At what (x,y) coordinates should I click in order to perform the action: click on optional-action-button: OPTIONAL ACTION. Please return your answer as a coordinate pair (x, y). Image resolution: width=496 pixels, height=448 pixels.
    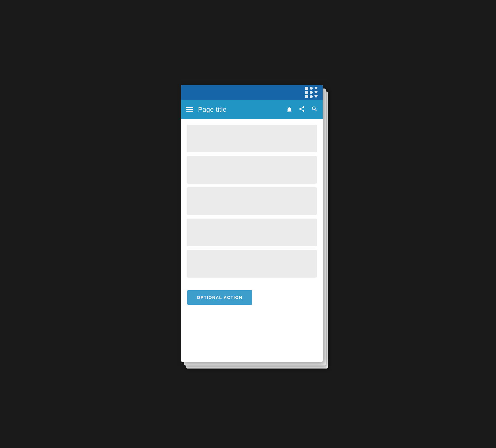
    Looking at the image, I should click on (220, 297).